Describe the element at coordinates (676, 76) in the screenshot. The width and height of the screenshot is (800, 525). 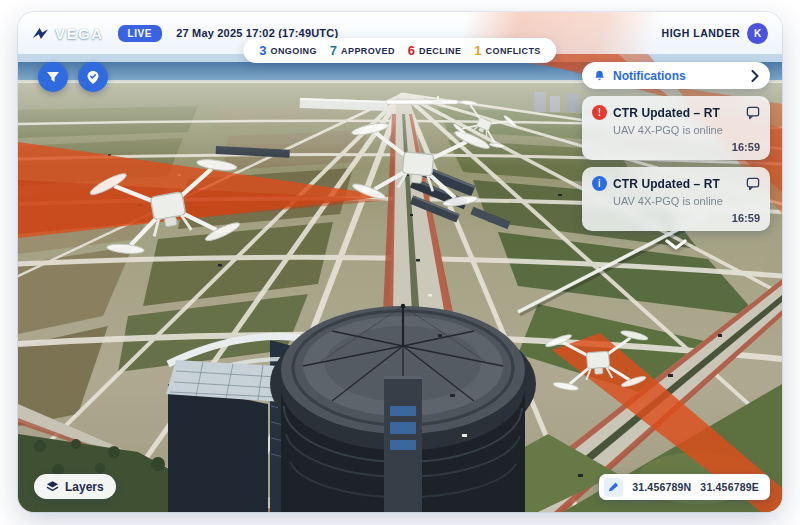
I see `notifications-header: Notifications` at that location.